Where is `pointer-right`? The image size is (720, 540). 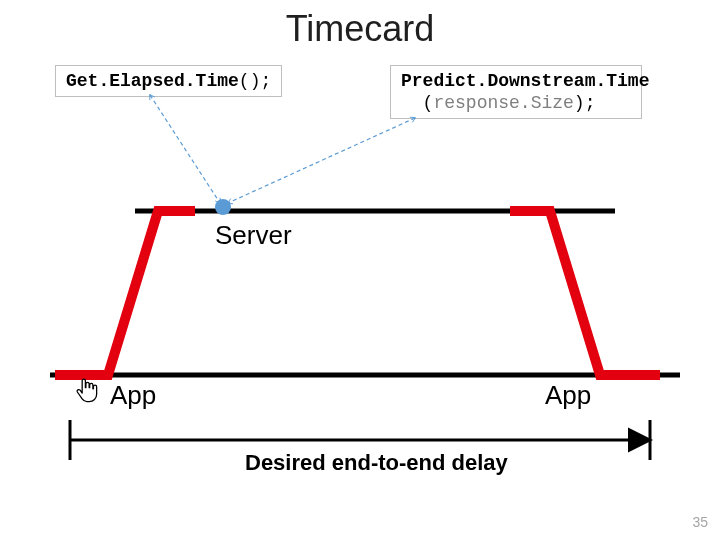 pointer-right is located at coordinates (322, 160).